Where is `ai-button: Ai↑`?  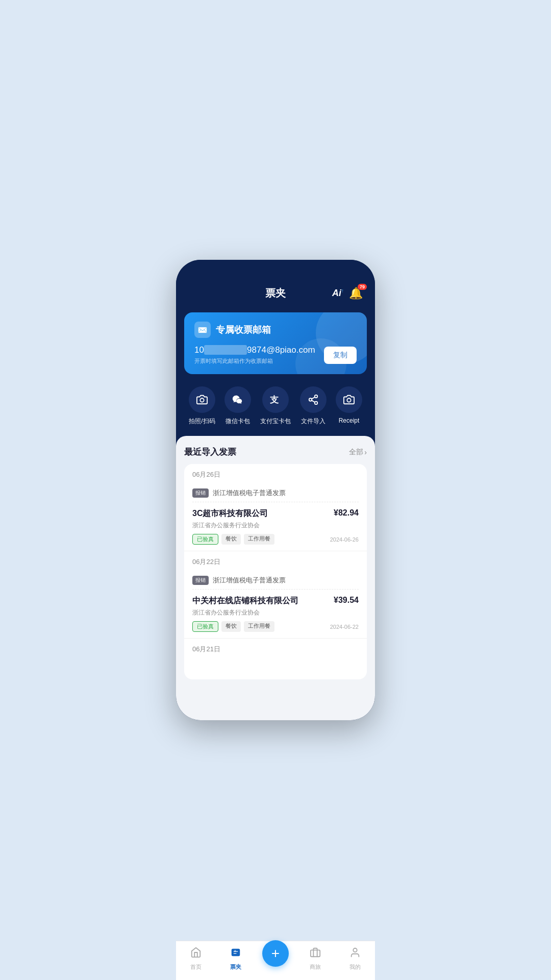 ai-button: Ai↑ is located at coordinates (338, 293).